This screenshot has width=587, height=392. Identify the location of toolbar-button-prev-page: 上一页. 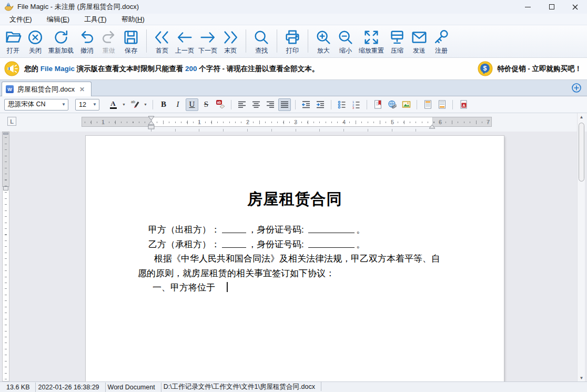
(185, 41).